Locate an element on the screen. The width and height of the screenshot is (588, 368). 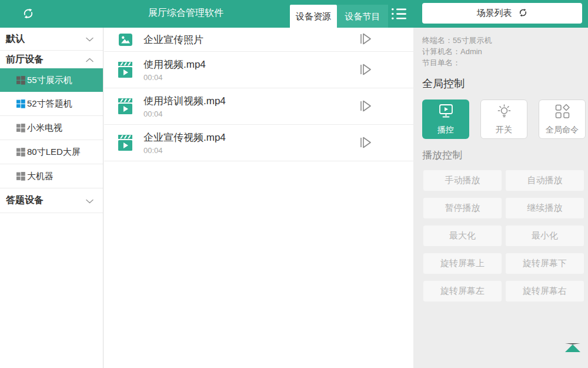
playback-control-buttons: 手动播放 自动播放 暂停播放 继续播放 最大化 最小化 旋转屏幕上 旋转屏幕下 … is located at coordinates (506, 236).